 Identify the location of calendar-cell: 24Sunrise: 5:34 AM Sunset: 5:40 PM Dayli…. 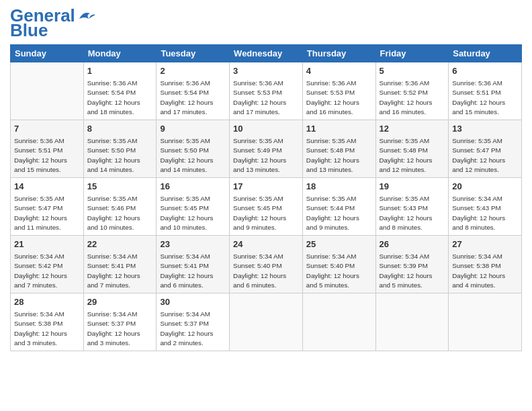
(266, 265).